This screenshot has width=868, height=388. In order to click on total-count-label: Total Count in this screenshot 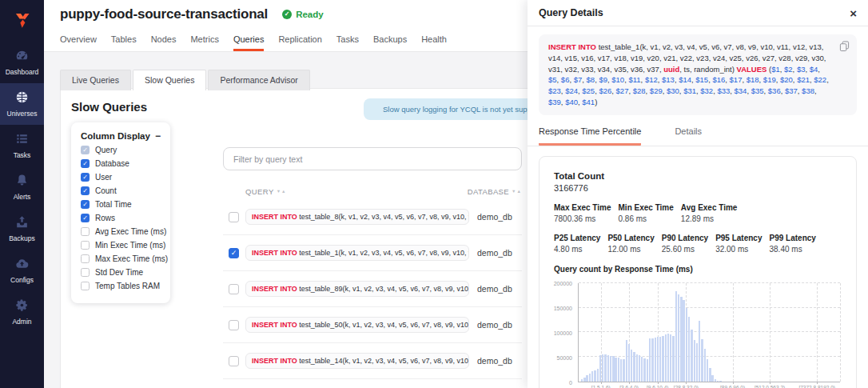, I will do `click(698, 176)`.